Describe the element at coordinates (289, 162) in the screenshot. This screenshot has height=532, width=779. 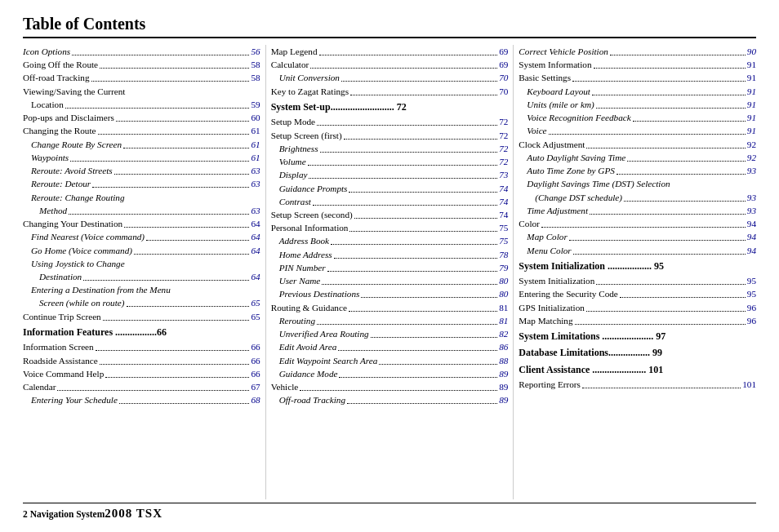
I see `toc-entry-text: Volume` at that location.